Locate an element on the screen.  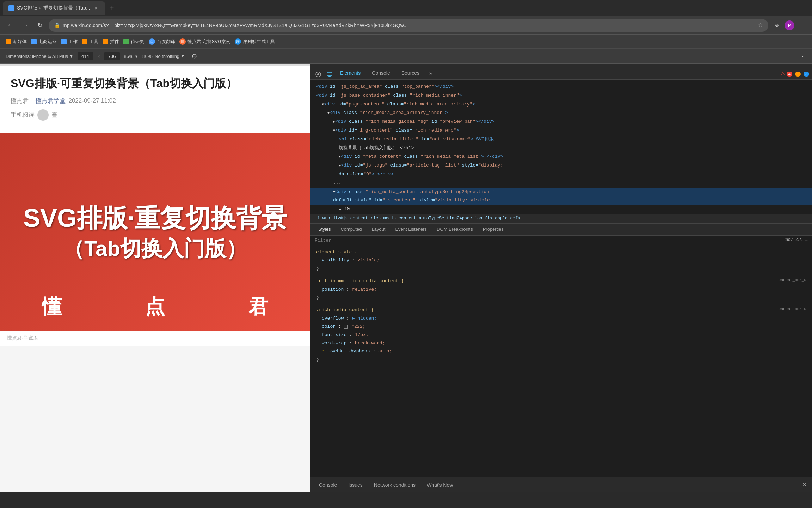
error-badge: ⚠ 4 is located at coordinates (787, 74).